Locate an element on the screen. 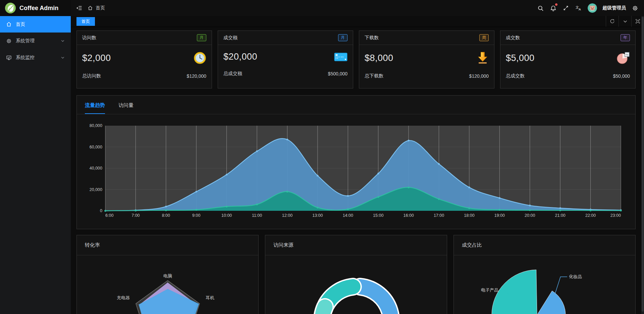  svg-text: 9:00 is located at coordinates (196, 215).